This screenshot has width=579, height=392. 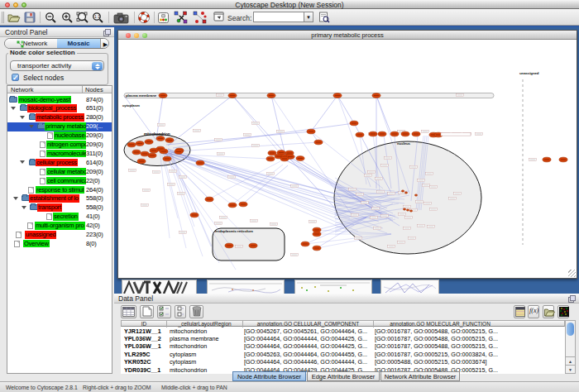 I want to click on svg-text: mitochondrion, so click(x=157, y=134).